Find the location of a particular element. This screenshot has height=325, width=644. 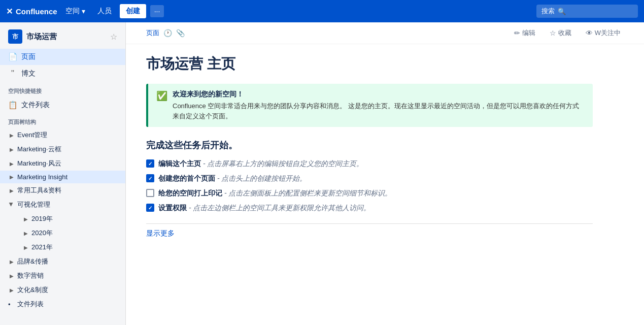

breadcrumb-pages-link: 页面 is located at coordinates (153, 33).